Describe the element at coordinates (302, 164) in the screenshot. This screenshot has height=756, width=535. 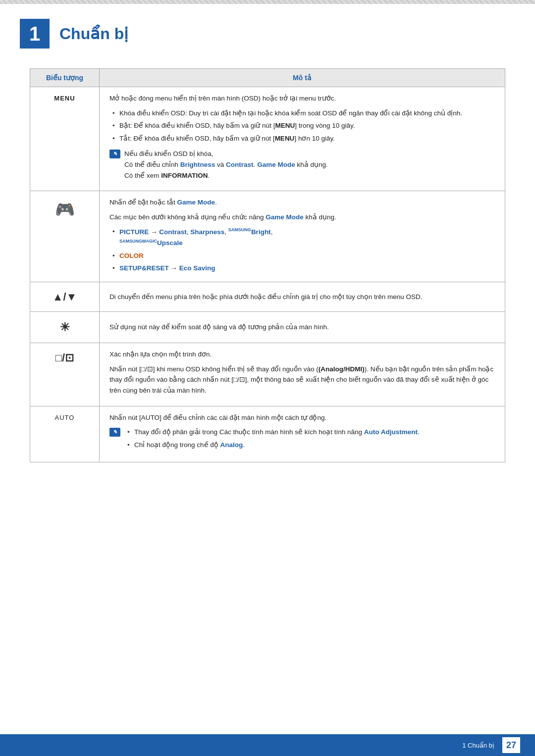
I see `menu-note: ✎ Nếu điều khiển OSD bị khóa, Có thể điề…` at that location.